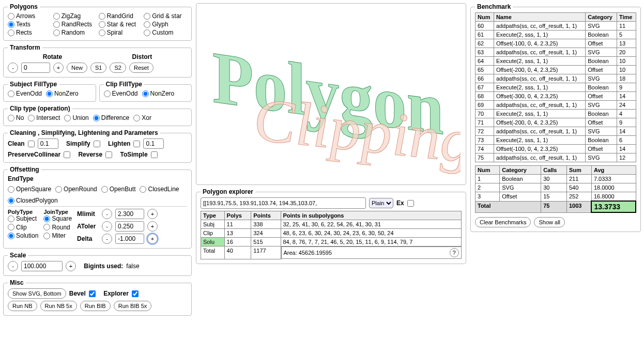 The image size is (644, 339). Describe the element at coordinates (98, 68) in the screenshot. I see `s1-button: S1` at that location.